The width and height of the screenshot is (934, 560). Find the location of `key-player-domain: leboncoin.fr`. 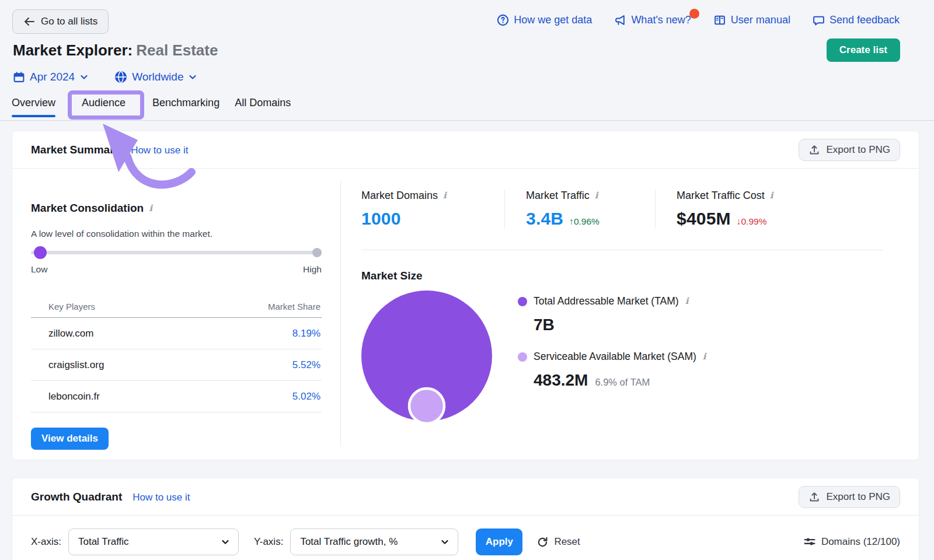

key-player-domain: leboncoin.fr is located at coordinates (74, 397).